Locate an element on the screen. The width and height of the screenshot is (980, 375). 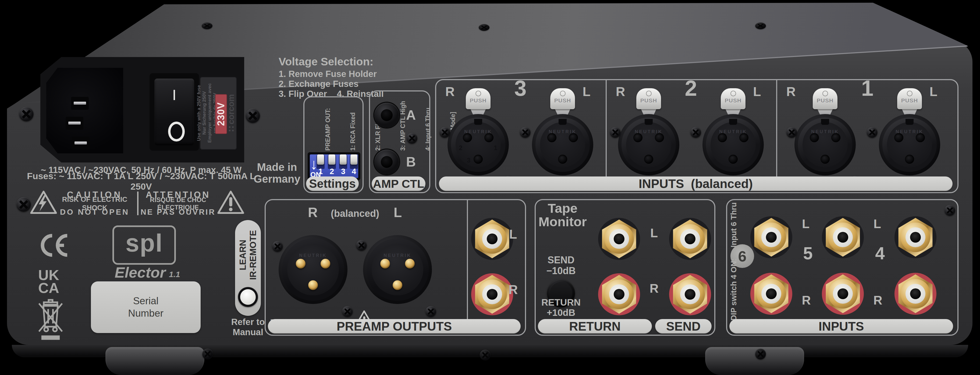
rca-input-4-left is located at coordinates (915, 237).